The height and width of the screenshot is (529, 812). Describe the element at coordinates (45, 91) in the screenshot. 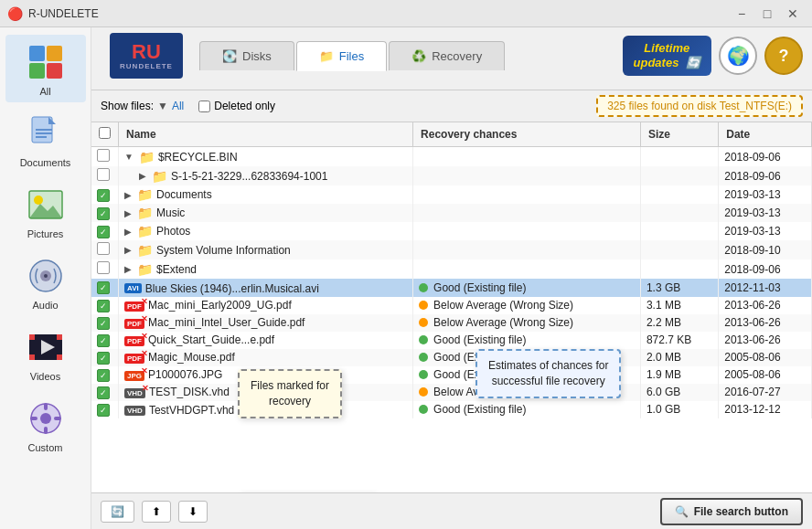

I see `sidebar-all-label: All` at that location.